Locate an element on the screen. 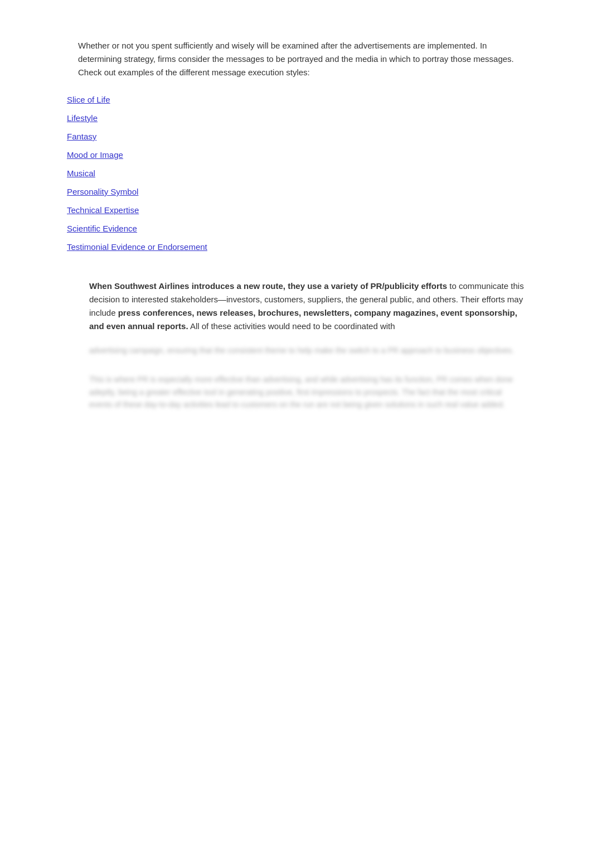  blurred-section-1: advertising campaign, ensuring that the … is located at coordinates (307, 350).